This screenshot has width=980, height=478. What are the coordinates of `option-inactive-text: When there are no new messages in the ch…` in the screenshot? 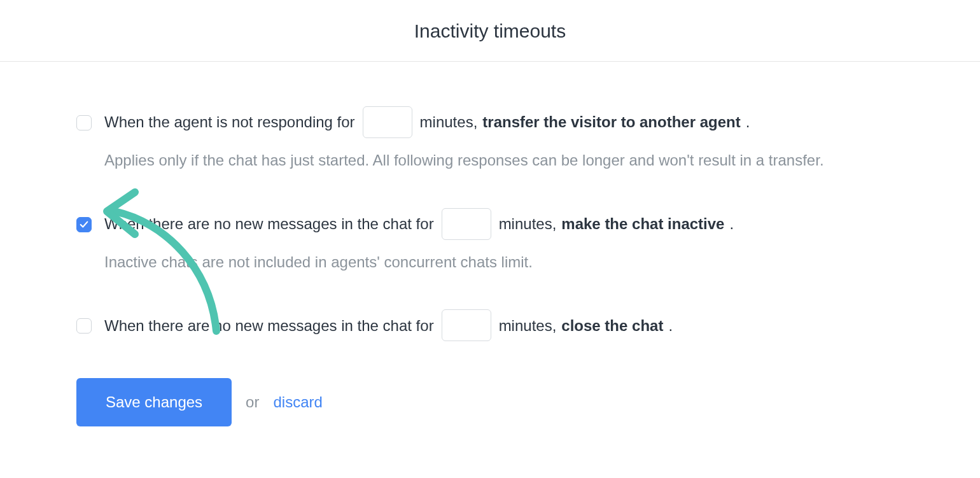 It's located at (419, 224).